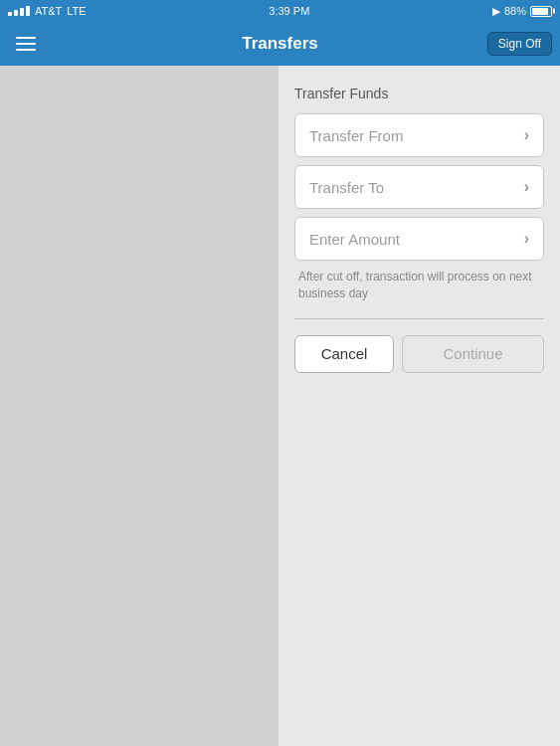  I want to click on hamburger-line1, so click(26, 38).